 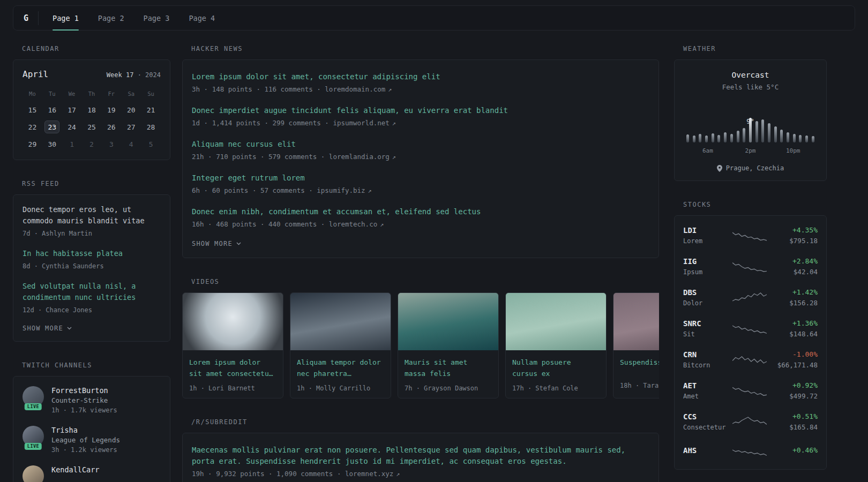 I want to click on reddit-post-title: Maecenas mollis pulvinar erat non posuer…, so click(x=420, y=456).